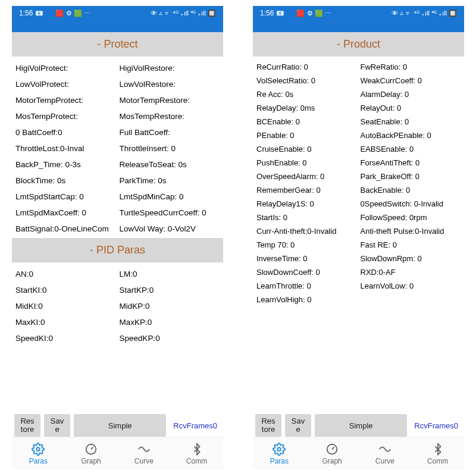 Image resolution: width=476 pixels, height=476 pixels. Describe the element at coordinates (411, 108) in the screenshot. I see `param-cell: RelayOut: 0` at that location.